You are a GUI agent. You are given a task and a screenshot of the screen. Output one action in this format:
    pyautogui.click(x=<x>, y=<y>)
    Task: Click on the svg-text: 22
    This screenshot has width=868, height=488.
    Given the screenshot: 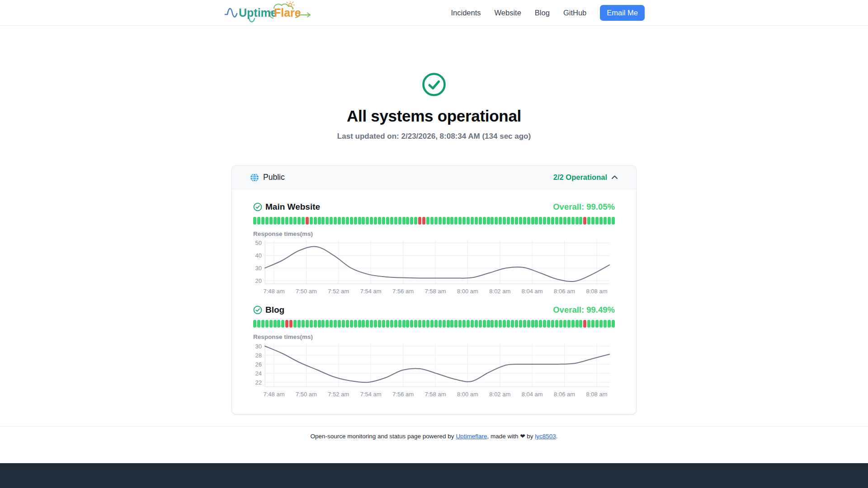 What is the action you would take?
    pyautogui.click(x=259, y=382)
    